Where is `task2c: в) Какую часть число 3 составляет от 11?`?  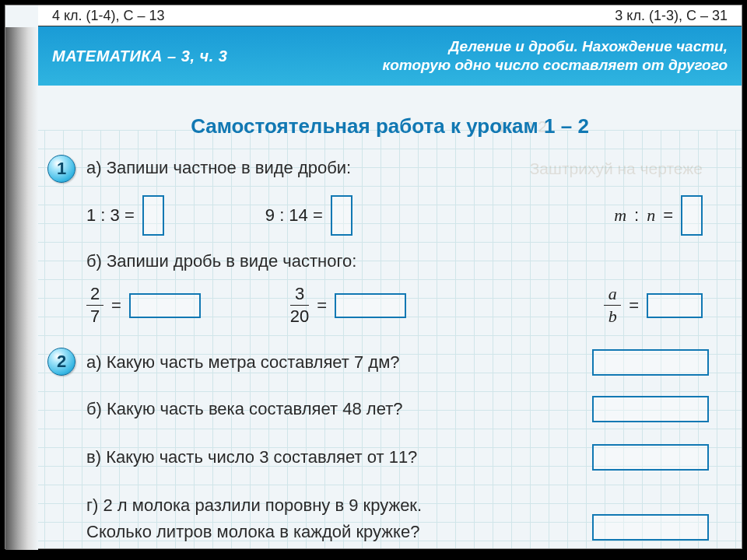 task2c: в) Какую часть число 3 составляет от 11? is located at coordinates (406, 457).